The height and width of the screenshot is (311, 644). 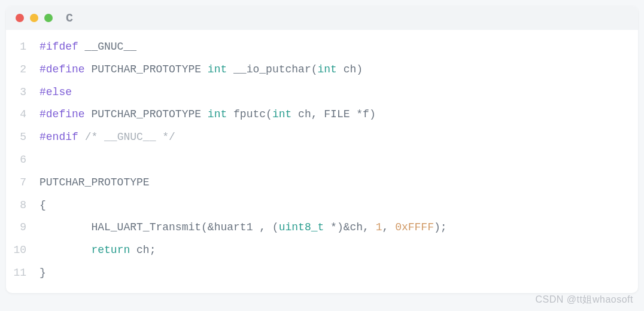 What do you see at coordinates (23, 206) in the screenshot?
I see `line-number: 8` at bounding box center [23, 206].